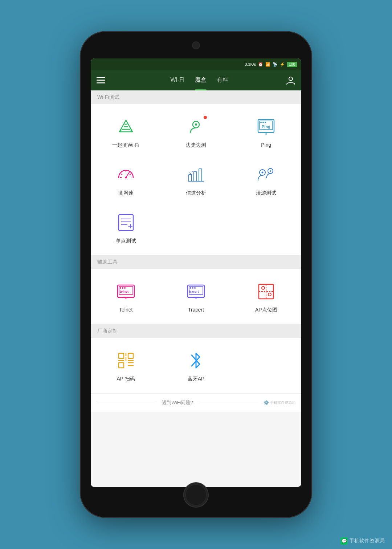  Describe the element at coordinates (177, 403) in the screenshot. I see `footer-text: 遇到WiFi问题?` at that location.